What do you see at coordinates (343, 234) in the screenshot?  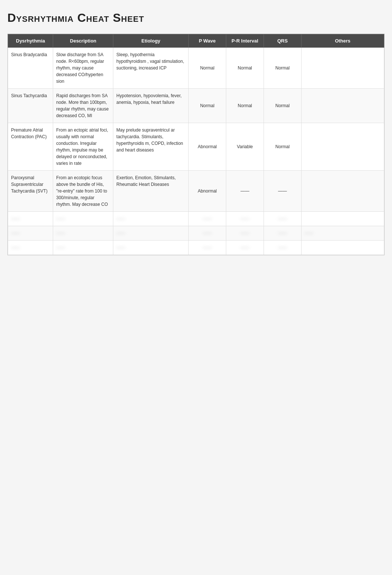 I see `cell-others: ——` at bounding box center [343, 234].